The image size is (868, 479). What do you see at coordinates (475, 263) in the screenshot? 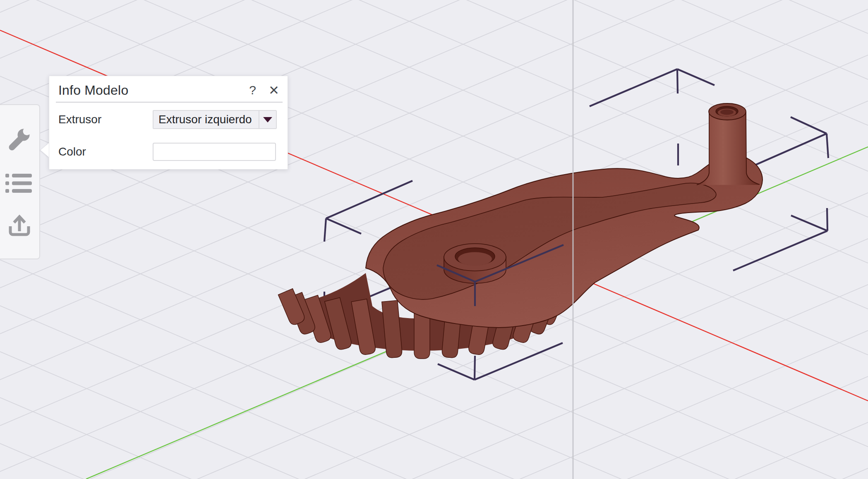
I see `model-ring-boss` at bounding box center [475, 263].